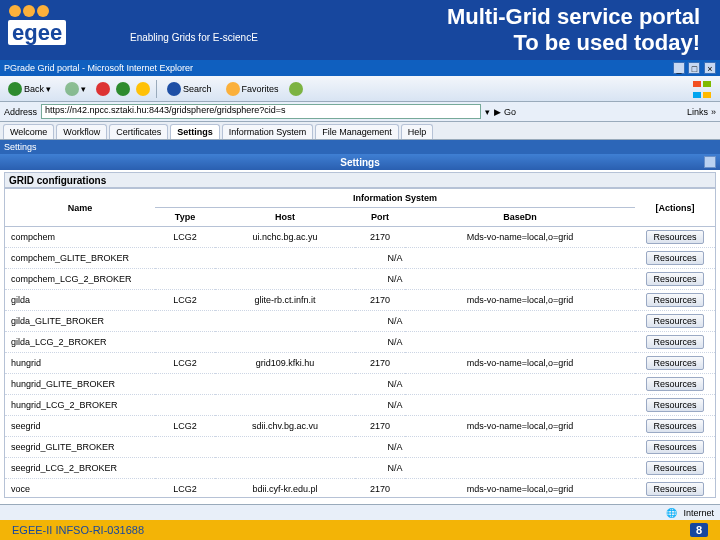 Image resolution: width=720 pixels, height=540 pixels. Describe the element at coordinates (261, 112) in the screenshot. I see `address-input: https://n42.npcc.sztaki.hu:8443/gridsphe…` at that location.